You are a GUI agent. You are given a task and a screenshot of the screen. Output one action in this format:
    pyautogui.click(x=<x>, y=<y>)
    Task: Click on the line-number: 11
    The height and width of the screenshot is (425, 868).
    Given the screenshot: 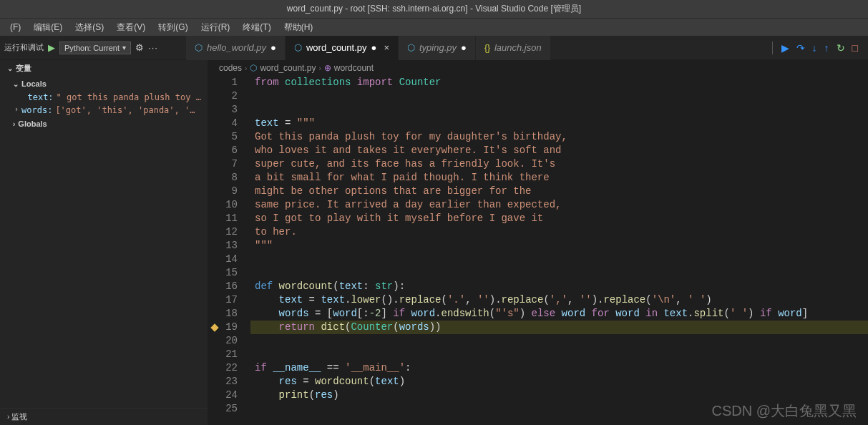 What is the action you would take?
    pyautogui.click(x=223, y=219)
    